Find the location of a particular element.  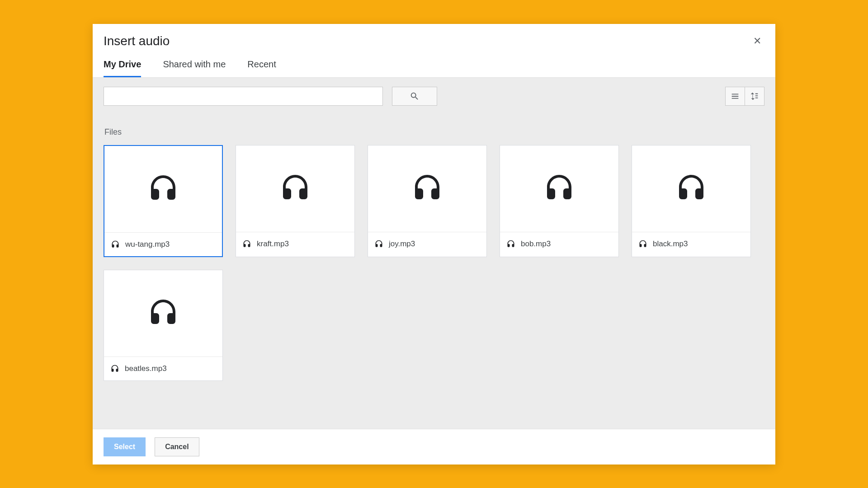

file-name: beatles.mp3 is located at coordinates (146, 369).